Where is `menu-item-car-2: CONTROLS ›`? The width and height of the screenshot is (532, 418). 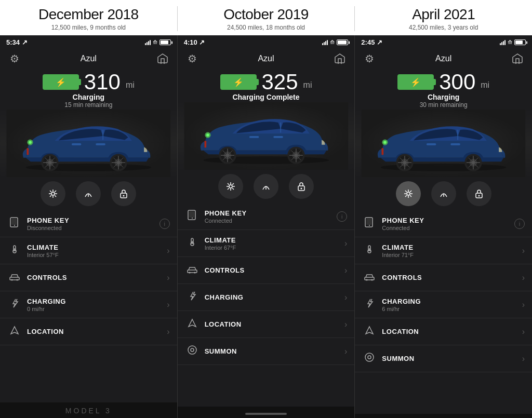
menu-item-car-2: CONTROLS › is located at coordinates (444, 278).